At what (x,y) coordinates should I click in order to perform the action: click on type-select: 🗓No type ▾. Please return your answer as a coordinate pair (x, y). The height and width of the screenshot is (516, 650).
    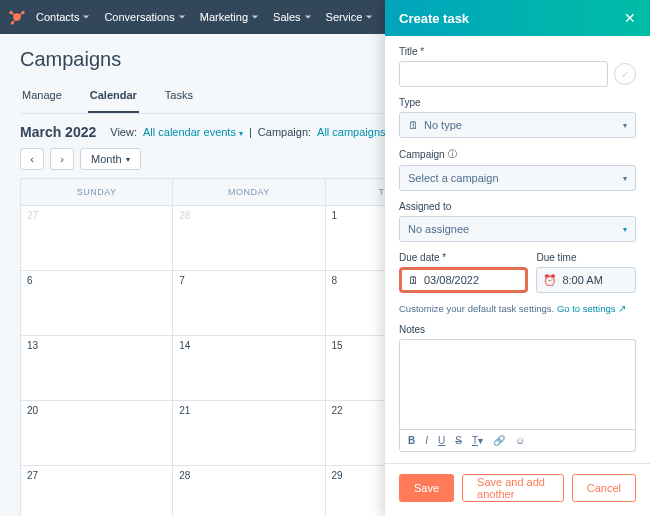
    Looking at the image, I should click on (518, 125).